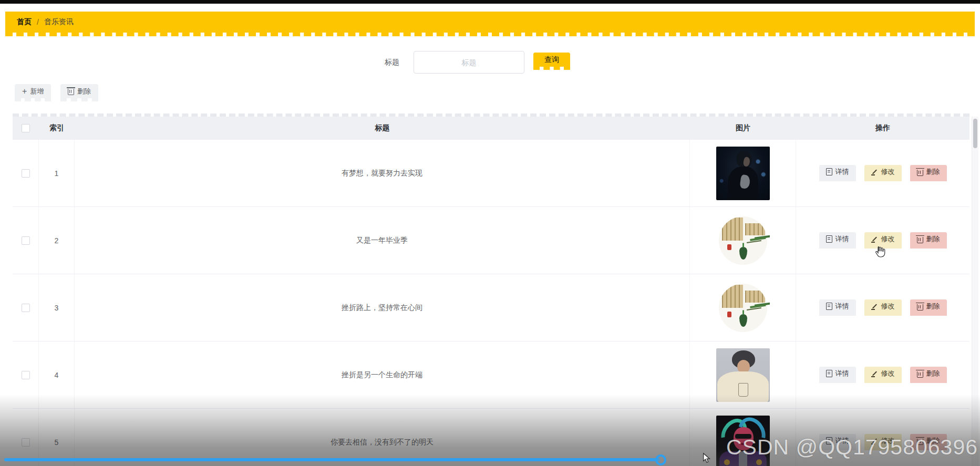 This screenshot has width=980, height=466. What do you see at coordinates (883, 128) in the screenshot?
I see `header-actions: 操作` at bounding box center [883, 128].